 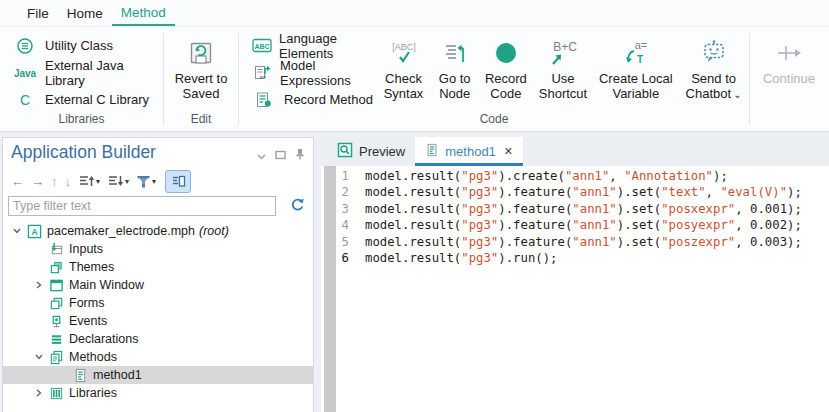 I want to click on code-line-6: 6model.result("pg3").run();, so click(x=575, y=258).